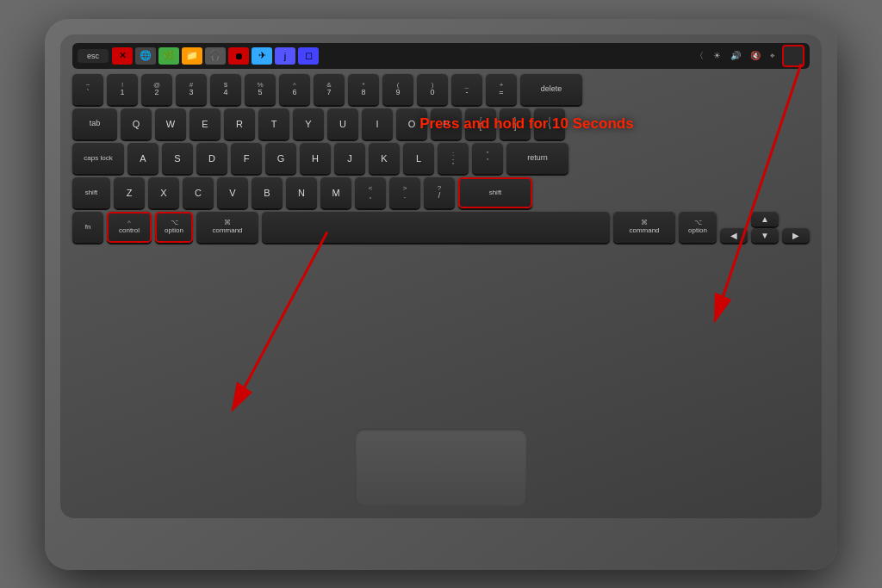 Image resolution: width=882 pixels, height=588 pixels. I want to click on key-s: S, so click(177, 158).